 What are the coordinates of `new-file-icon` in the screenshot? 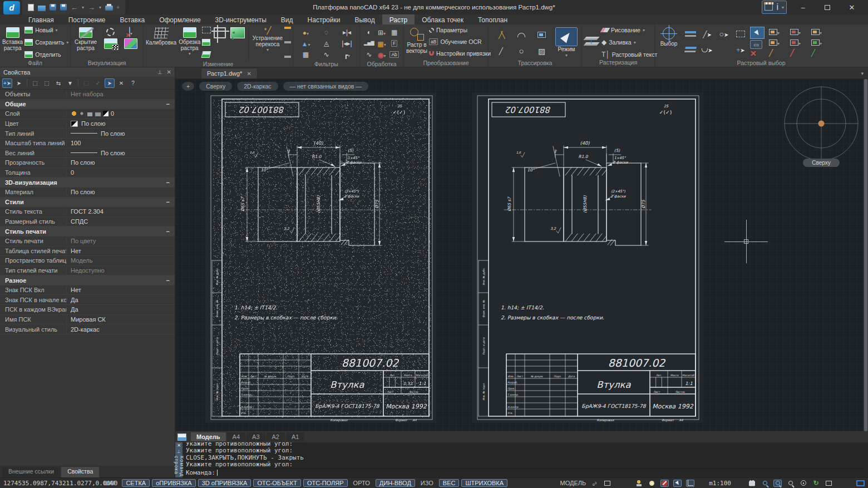 It's located at (31, 8).